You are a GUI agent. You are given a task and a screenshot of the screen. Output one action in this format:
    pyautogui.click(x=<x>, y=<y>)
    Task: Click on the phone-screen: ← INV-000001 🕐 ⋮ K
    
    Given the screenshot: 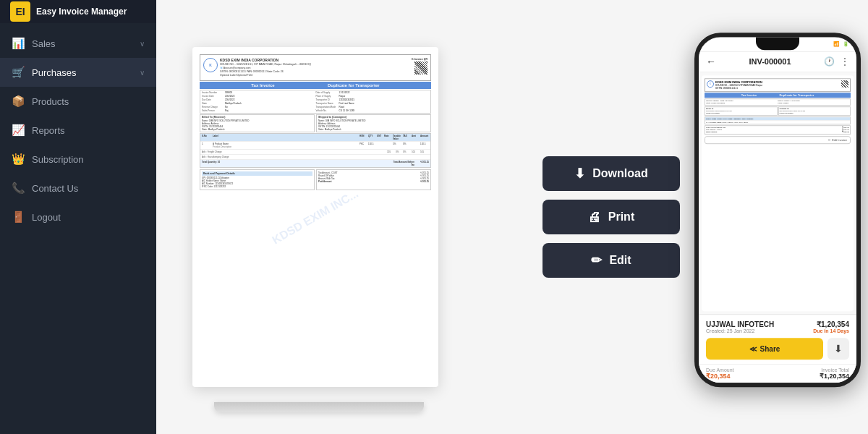 What is the action you would take?
    pyautogui.click(x=778, y=217)
    